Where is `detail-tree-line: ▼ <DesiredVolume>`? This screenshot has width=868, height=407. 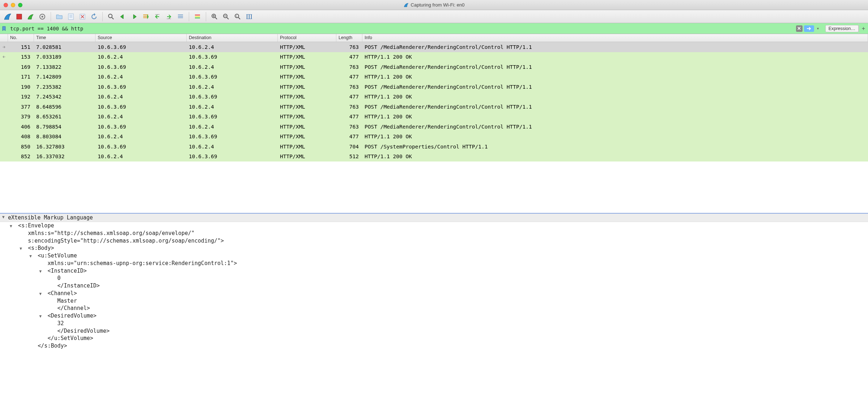 detail-tree-line: ▼ <DesiredVolume> is located at coordinates (434, 316).